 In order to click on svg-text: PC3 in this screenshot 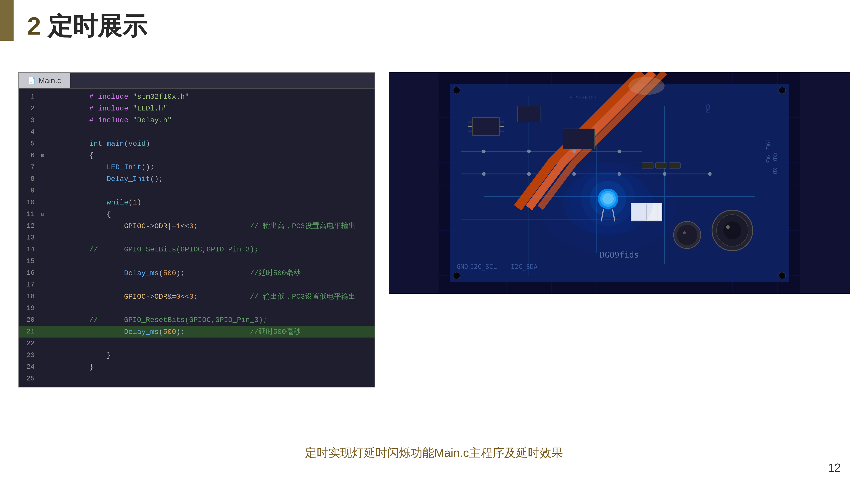, I will do `click(708, 108)`.